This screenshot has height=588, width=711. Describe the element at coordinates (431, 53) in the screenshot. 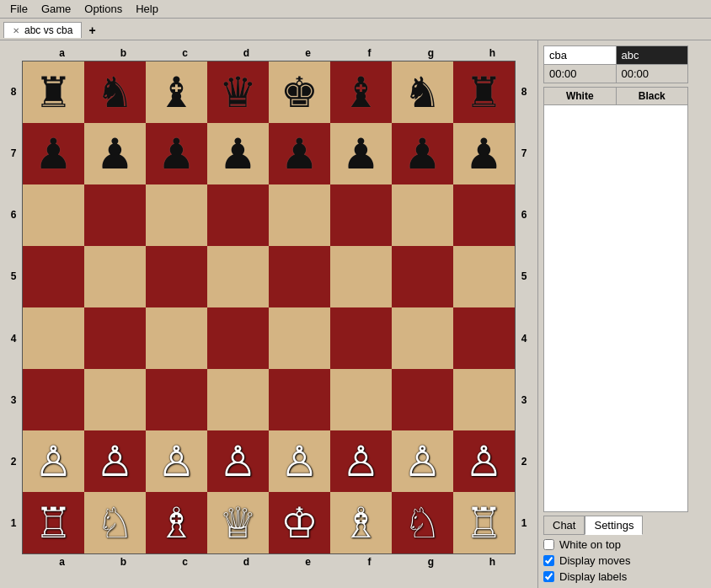

I see `file-label-g-top: g` at that location.